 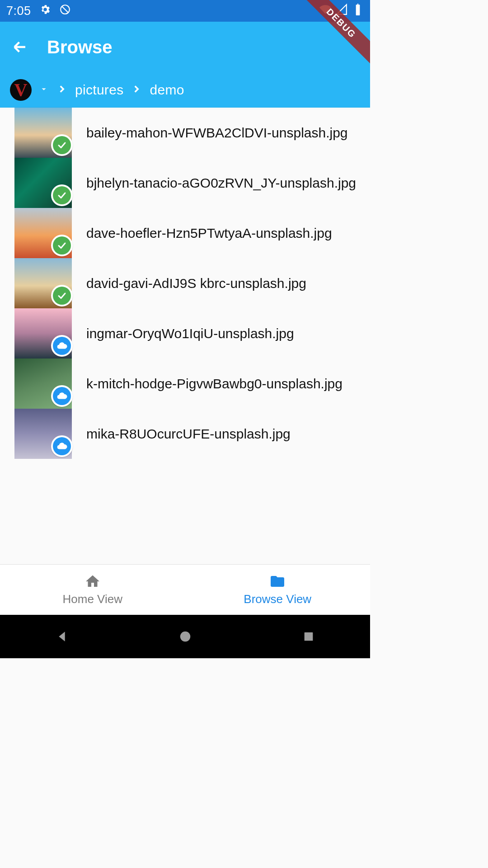 What do you see at coordinates (221, 334) in the screenshot?
I see `file-name: ingmar-OryqWo1IqiU-unsplash.jpg` at bounding box center [221, 334].